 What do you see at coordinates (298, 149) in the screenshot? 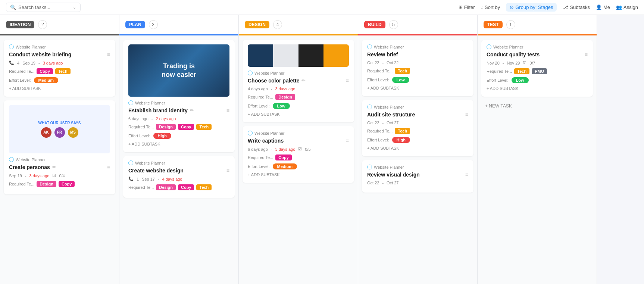
I see `card-meta: 6 days ago - 3 days ago ☑ 0/5` at bounding box center [298, 149].